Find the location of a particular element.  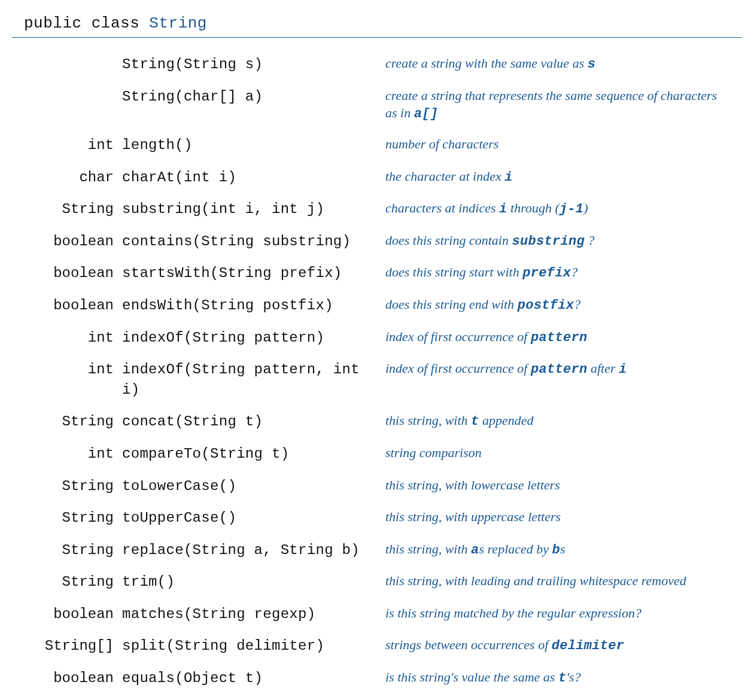

method-description: this string, with t appended is located at coordinates (564, 421).